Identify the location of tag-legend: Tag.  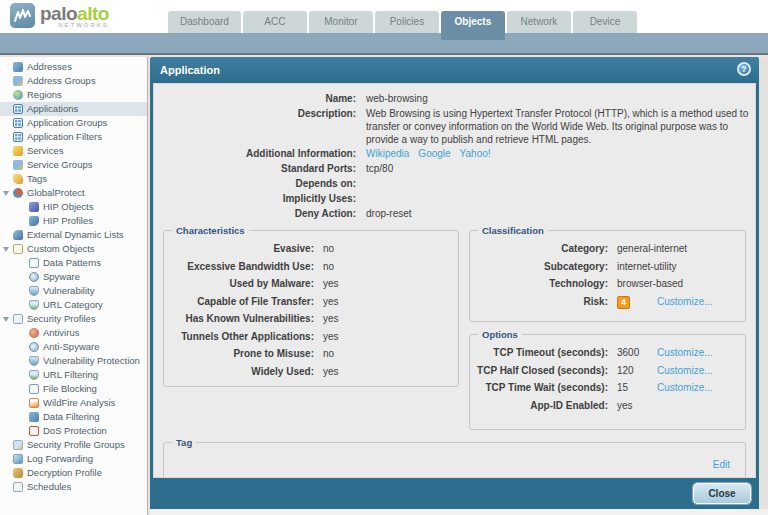
(184, 442).